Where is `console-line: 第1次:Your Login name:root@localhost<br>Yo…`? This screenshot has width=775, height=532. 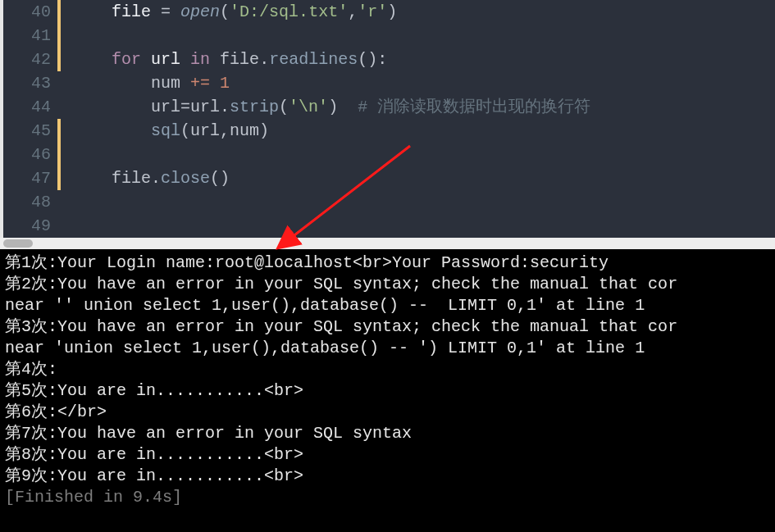
console-line: 第1次:Your Login name:root@localhost<br>Yo… is located at coordinates (387, 263).